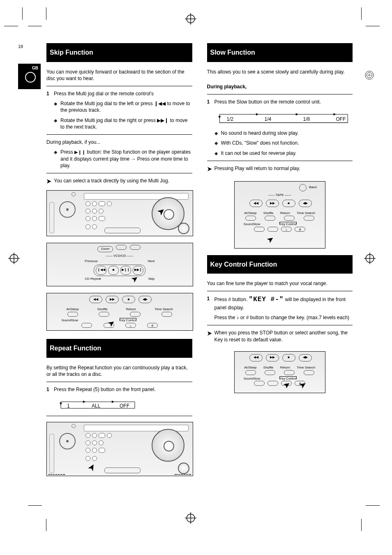 Image resolution: width=392 pixels, height=555 pixels. I want to click on sharp-button: #, so click(152, 325).